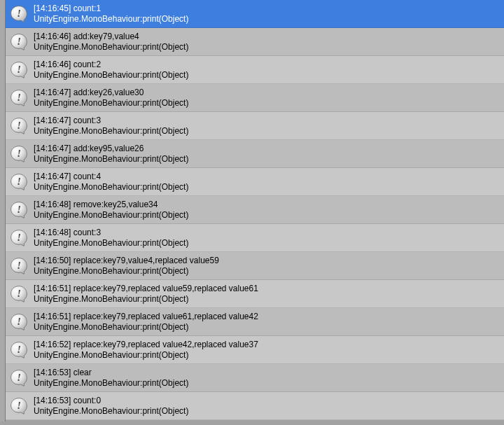 The width and height of the screenshot is (504, 425). What do you see at coordinates (255, 70) in the screenshot?
I see `console-log-entry: ! [14:16:46] count:2UnityEngine.MonoBeha…` at bounding box center [255, 70].